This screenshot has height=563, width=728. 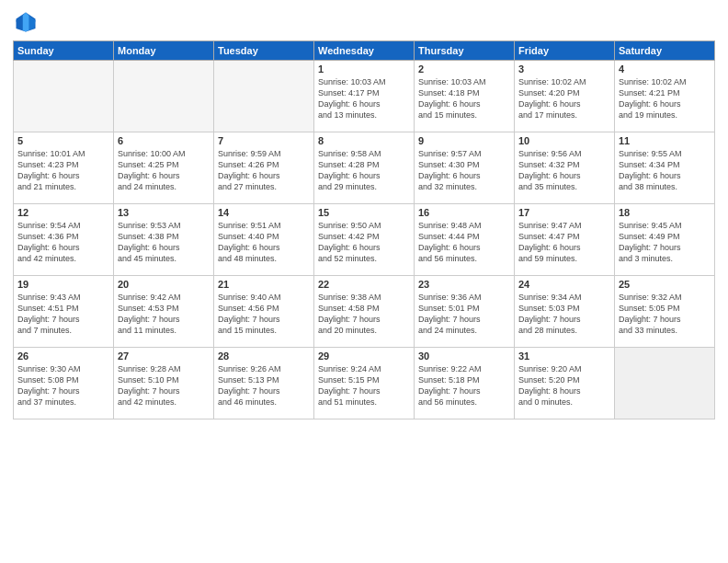 What do you see at coordinates (364, 356) in the screenshot?
I see `day-number: 29` at bounding box center [364, 356].